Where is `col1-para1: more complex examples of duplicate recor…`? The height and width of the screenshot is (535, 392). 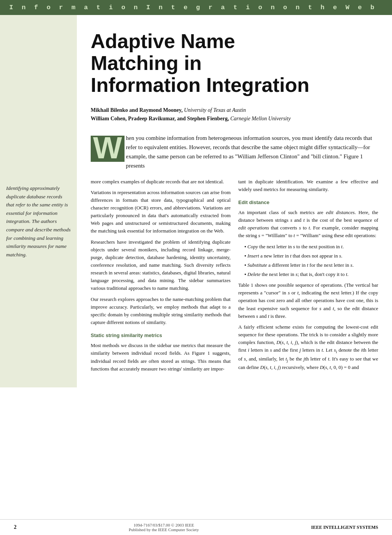
col1-para1: more complex examples of duplicate recor… is located at coordinates (161, 182).